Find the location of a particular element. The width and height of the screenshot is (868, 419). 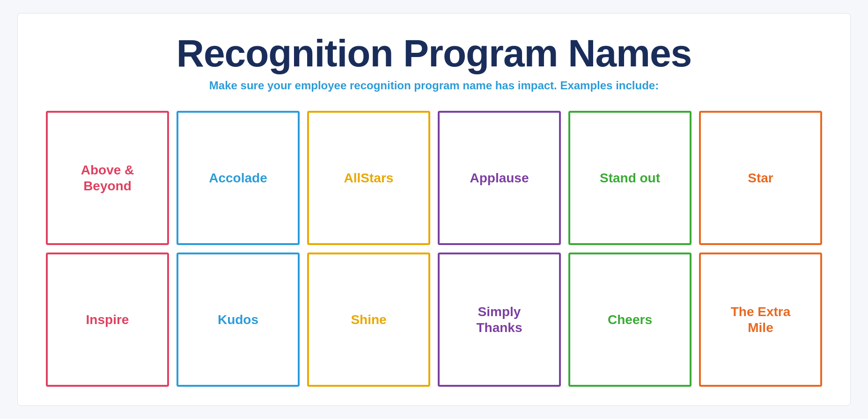

card-label-allstars: AllStars is located at coordinates (369, 178).